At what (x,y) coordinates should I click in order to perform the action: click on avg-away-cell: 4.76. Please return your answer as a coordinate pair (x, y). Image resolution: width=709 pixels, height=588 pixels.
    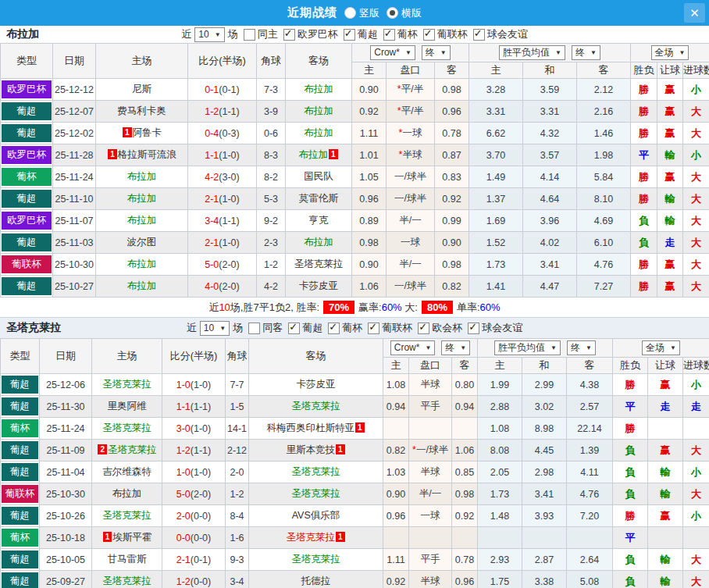
    Looking at the image, I should click on (590, 494).